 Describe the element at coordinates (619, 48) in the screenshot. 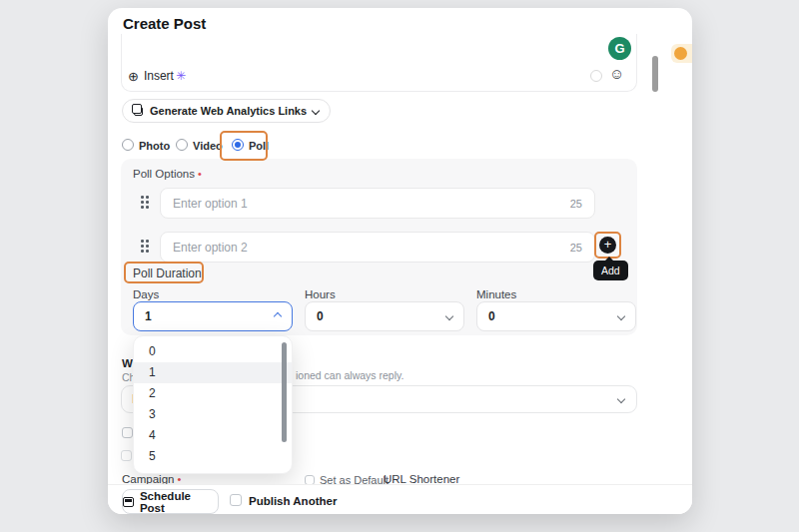

I see `grammarly-icon: G` at that location.